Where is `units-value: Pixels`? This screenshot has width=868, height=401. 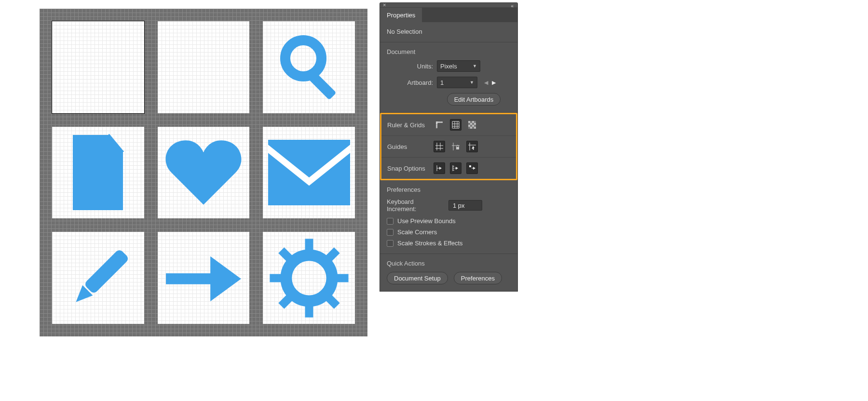 units-value: Pixels is located at coordinates (448, 67).